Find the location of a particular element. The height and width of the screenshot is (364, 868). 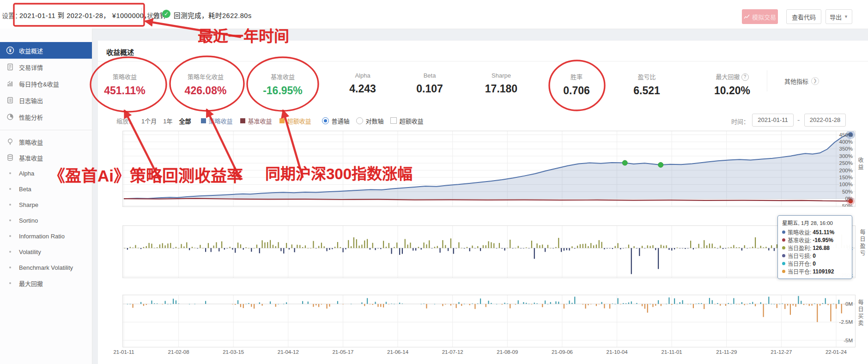

metric-策略收益: 策略收益451.11% is located at coordinates (125, 85).